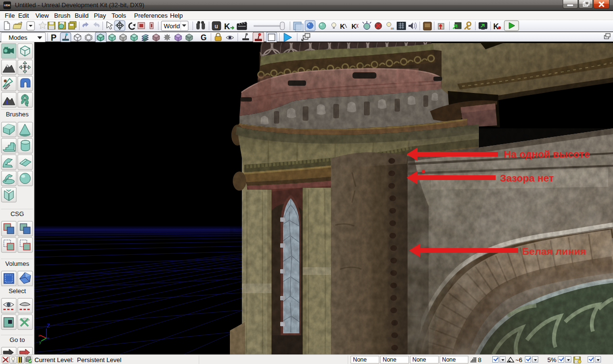 Image resolution: width=613 pixels, height=364 pixels. I want to click on svg-text: Select, so click(17, 291).